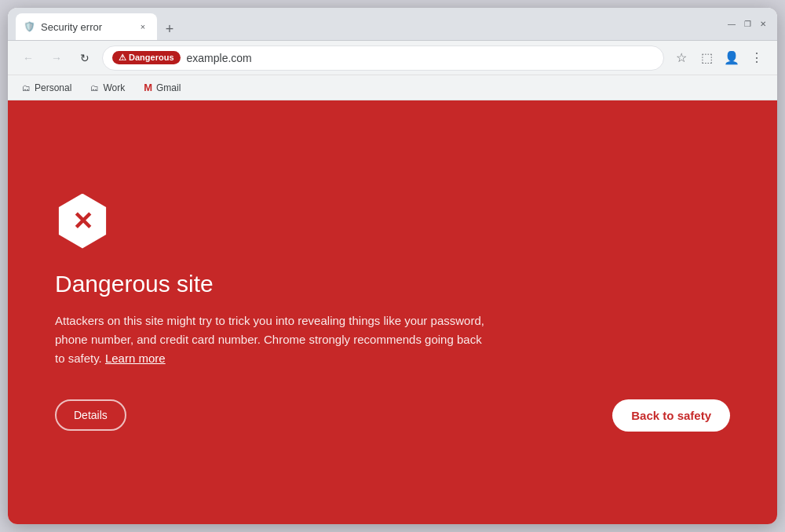 The image size is (785, 532). I want to click on back-button: ←, so click(28, 58).